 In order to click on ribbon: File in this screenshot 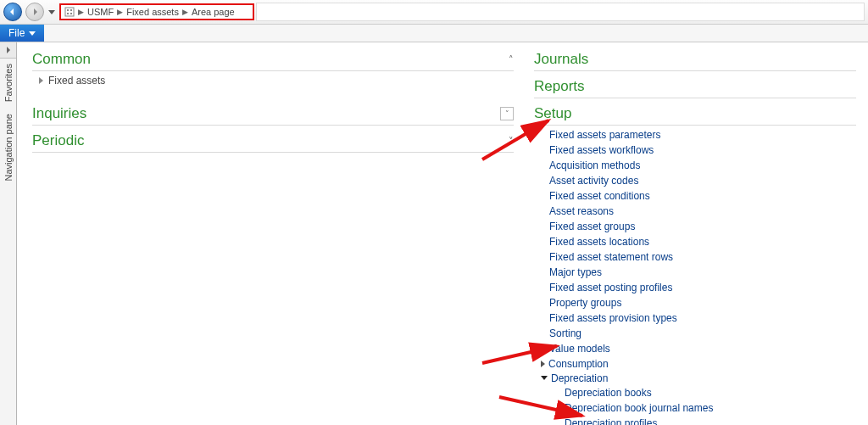, I will do `click(434, 34)`.